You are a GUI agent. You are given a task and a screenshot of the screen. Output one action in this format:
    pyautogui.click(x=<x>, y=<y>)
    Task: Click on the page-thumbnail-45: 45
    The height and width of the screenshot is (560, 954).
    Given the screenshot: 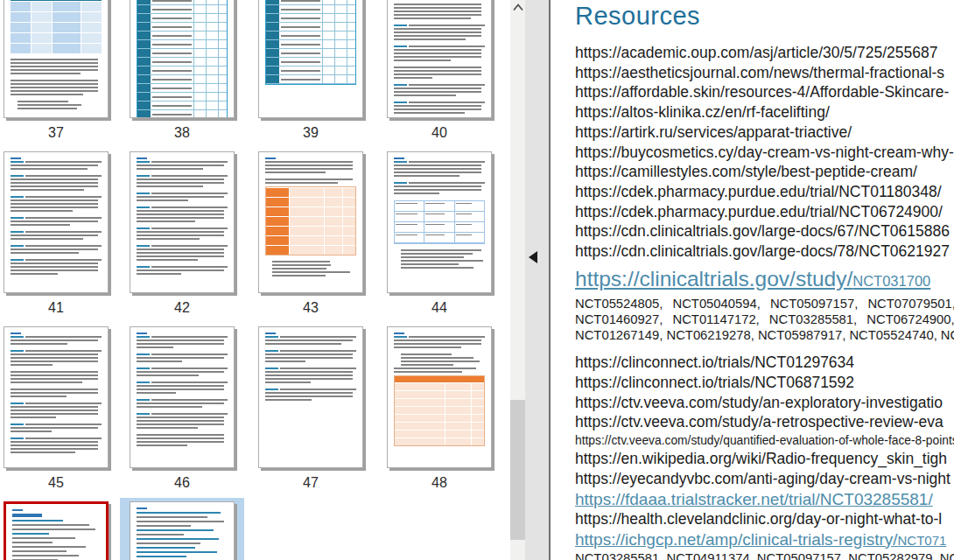 What is the action you would take?
    pyautogui.click(x=56, y=414)
    